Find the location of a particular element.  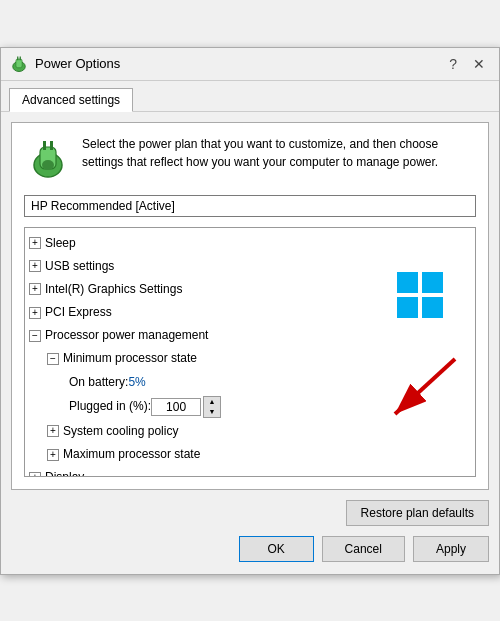

apply-button: Apply is located at coordinates (451, 549).